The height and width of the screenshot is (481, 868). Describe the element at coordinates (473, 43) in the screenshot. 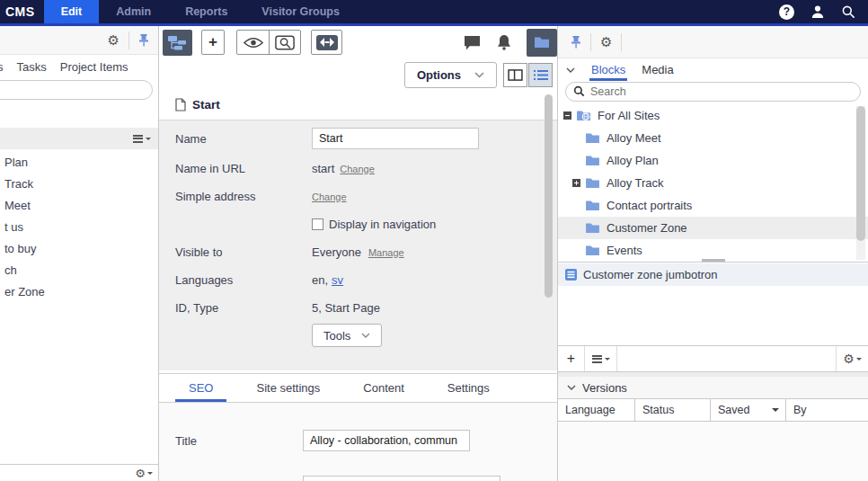

I see `comments-button` at that location.